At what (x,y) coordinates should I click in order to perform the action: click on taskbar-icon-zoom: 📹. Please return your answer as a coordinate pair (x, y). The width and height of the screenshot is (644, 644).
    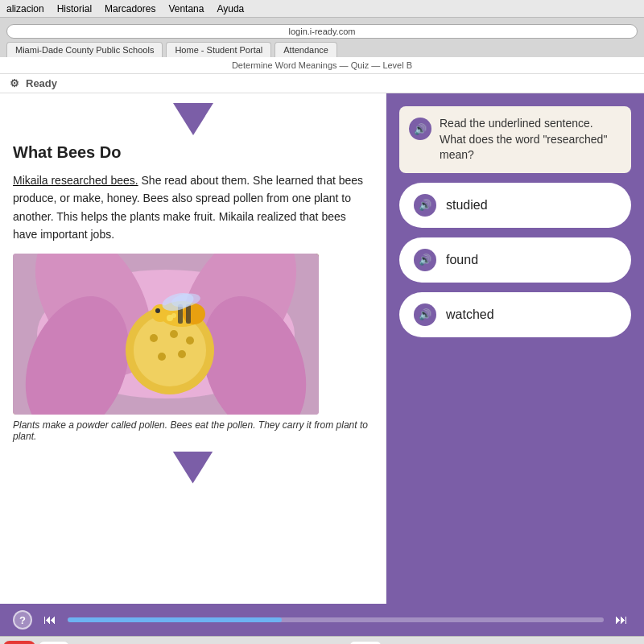
    Looking at the image, I should click on (331, 642).